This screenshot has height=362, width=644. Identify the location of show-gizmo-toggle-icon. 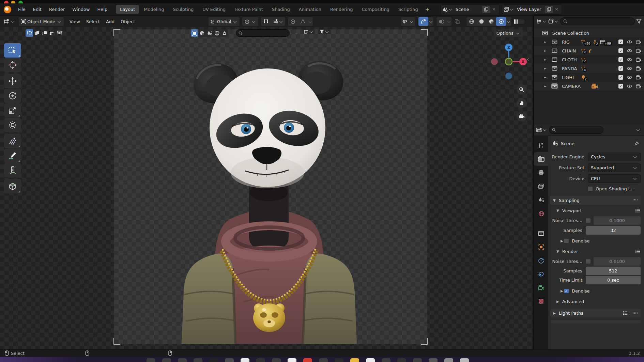
(423, 21).